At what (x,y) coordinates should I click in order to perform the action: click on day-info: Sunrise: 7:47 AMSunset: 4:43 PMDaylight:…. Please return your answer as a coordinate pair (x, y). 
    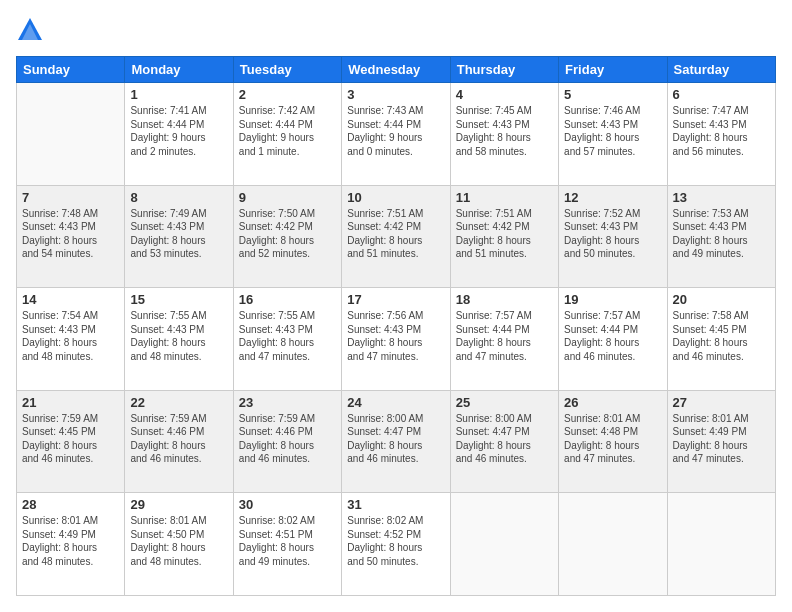
    Looking at the image, I should click on (722, 131).